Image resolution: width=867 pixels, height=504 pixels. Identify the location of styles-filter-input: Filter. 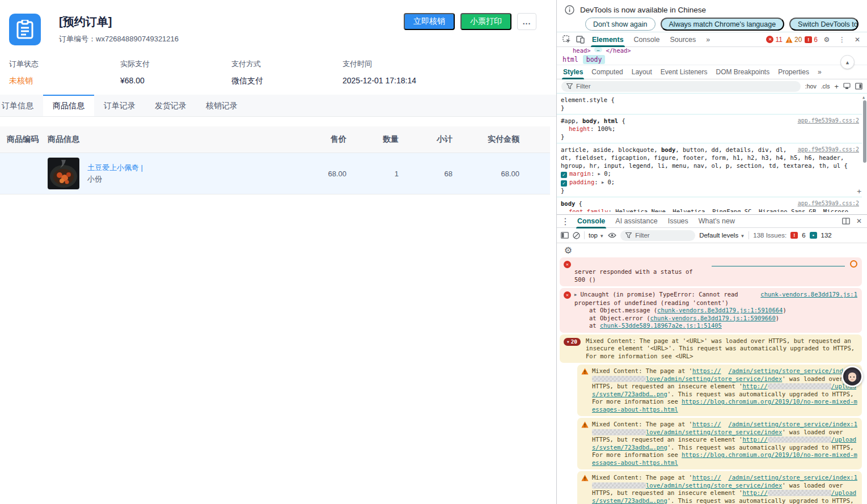
(681, 86).